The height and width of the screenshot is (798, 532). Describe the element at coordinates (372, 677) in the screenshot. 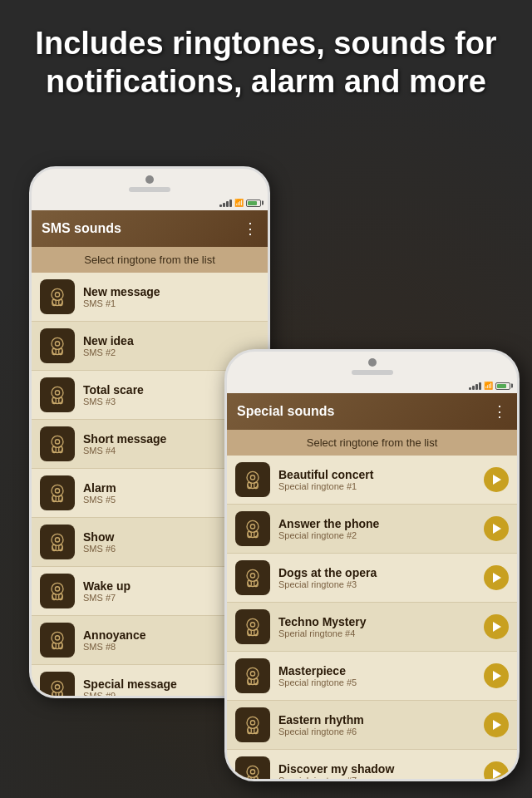

I see `list-item: Masterpiece Special ringtone #5` at that location.